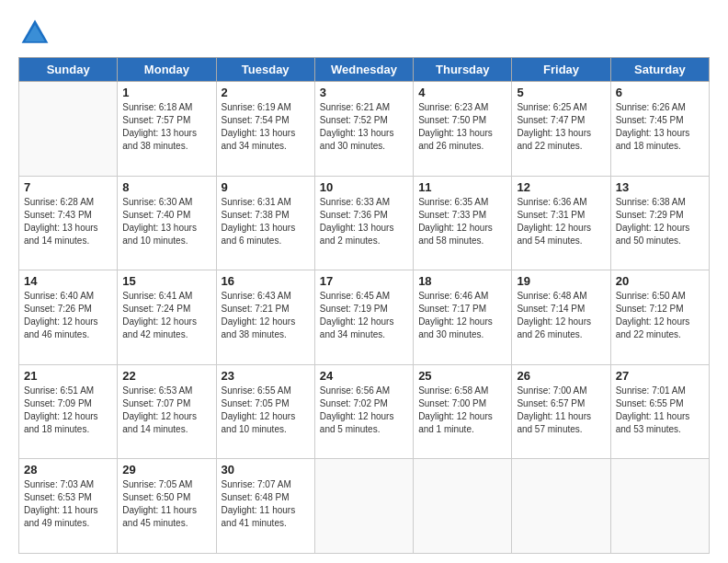 This screenshot has height=563, width=728. What do you see at coordinates (68, 504) in the screenshot?
I see `day-info: Sunrise: 7:03 AM Sunset: 6:53 PM Dayligh…` at bounding box center [68, 504].